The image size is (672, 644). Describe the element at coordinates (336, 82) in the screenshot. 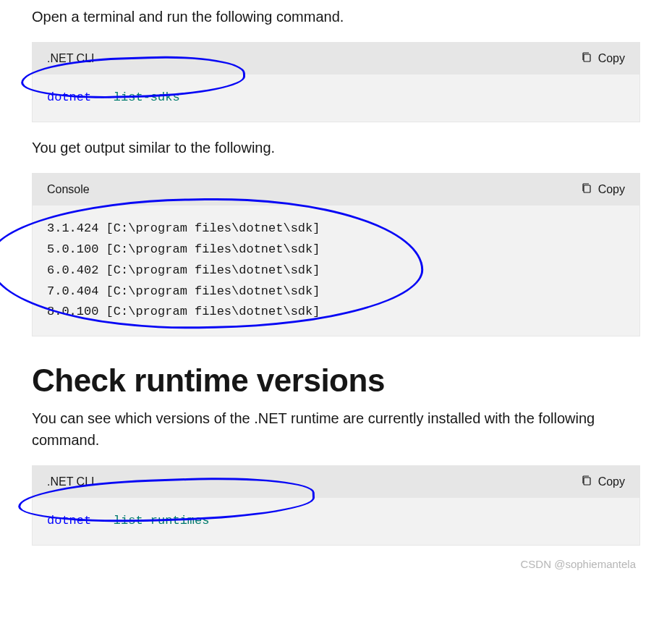

I see `code-block-list-sdks: .NET CLI Copy dotnet --list-sdks` at that location.